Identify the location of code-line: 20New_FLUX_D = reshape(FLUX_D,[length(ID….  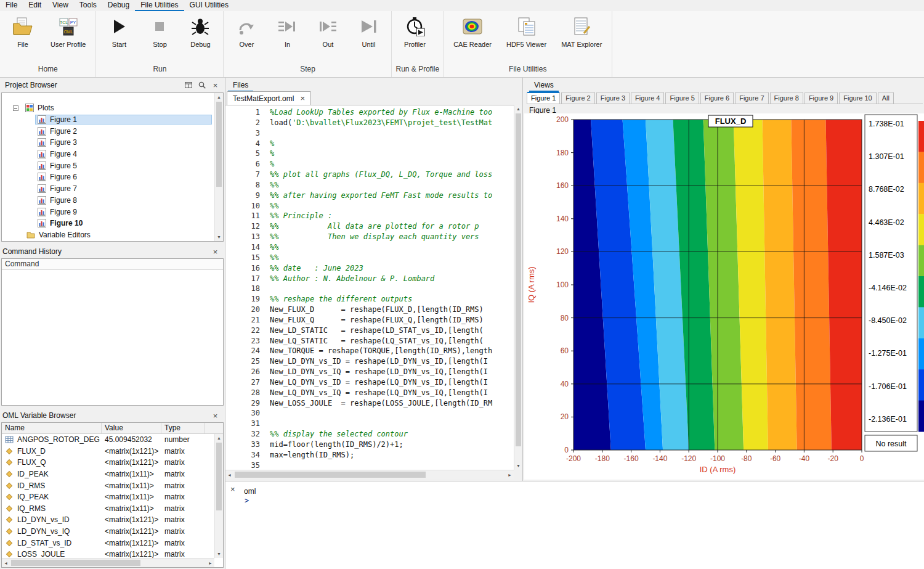
(370, 309).